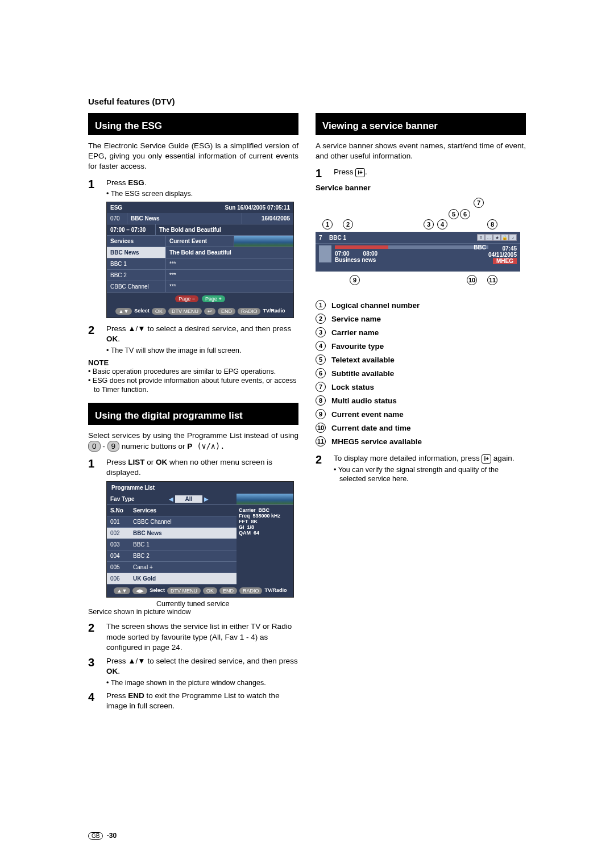  Describe the element at coordinates (172, 567) in the screenshot. I see `list-item: 005Canal +` at that location.